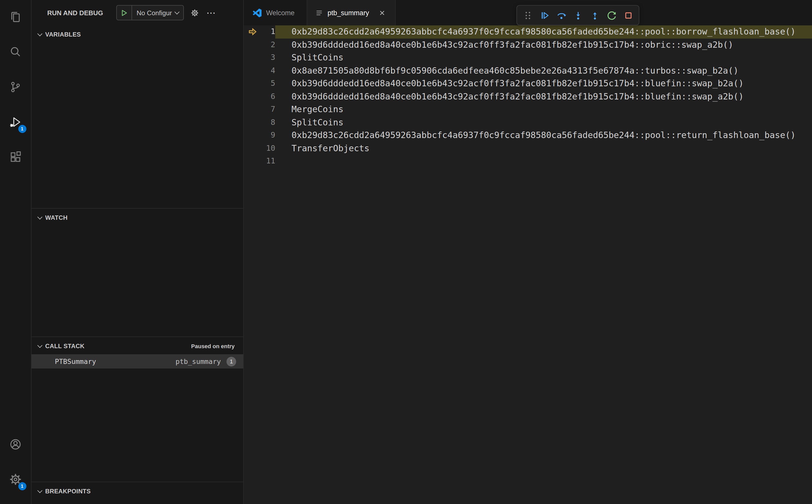 The width and height of the screenshot is (812, 504). I want to click on start-debug-button, so click(124, 13).